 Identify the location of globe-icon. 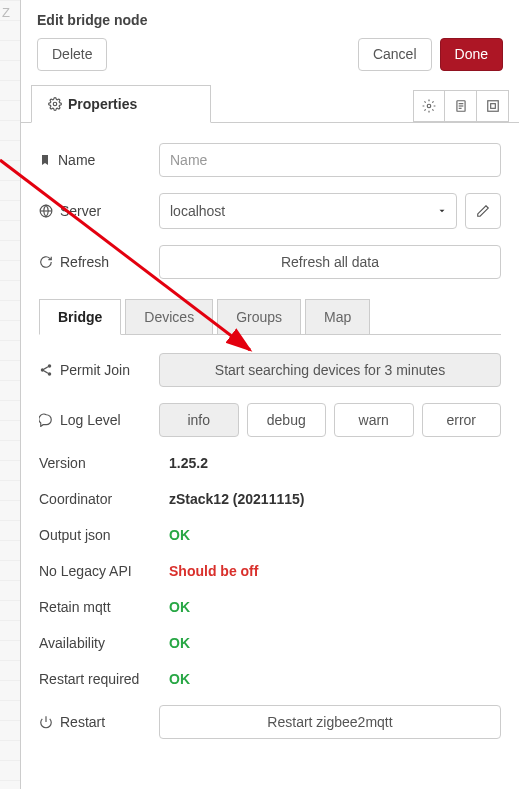
(46, 211).